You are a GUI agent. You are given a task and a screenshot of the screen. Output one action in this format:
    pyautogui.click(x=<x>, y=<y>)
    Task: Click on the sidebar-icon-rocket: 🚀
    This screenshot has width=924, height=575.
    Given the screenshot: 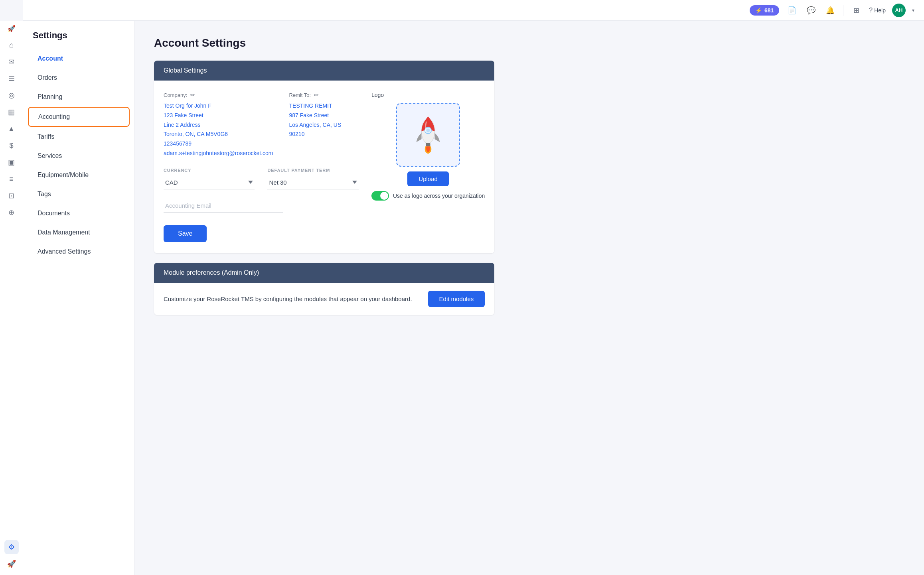 What is the action you would take?
    pyautogui.click(x=12, y=564)
    